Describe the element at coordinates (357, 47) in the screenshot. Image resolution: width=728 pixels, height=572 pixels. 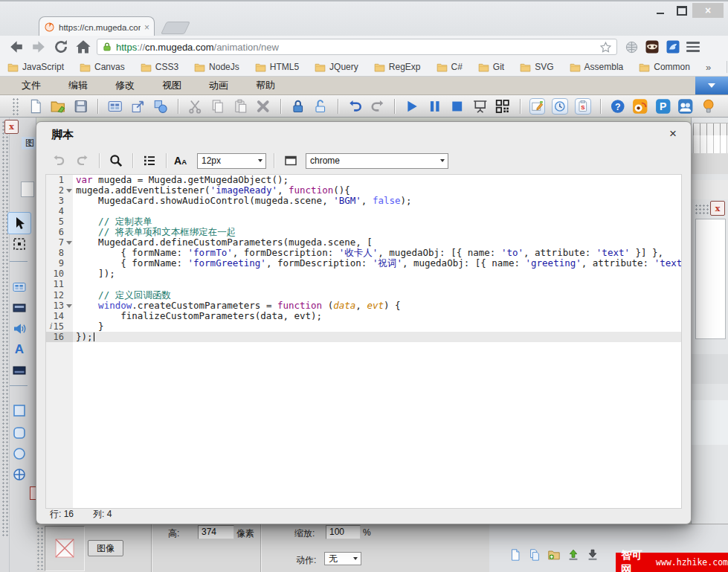
I see `address-bar: https://cn.mugeda.com/animation/new` at that location.